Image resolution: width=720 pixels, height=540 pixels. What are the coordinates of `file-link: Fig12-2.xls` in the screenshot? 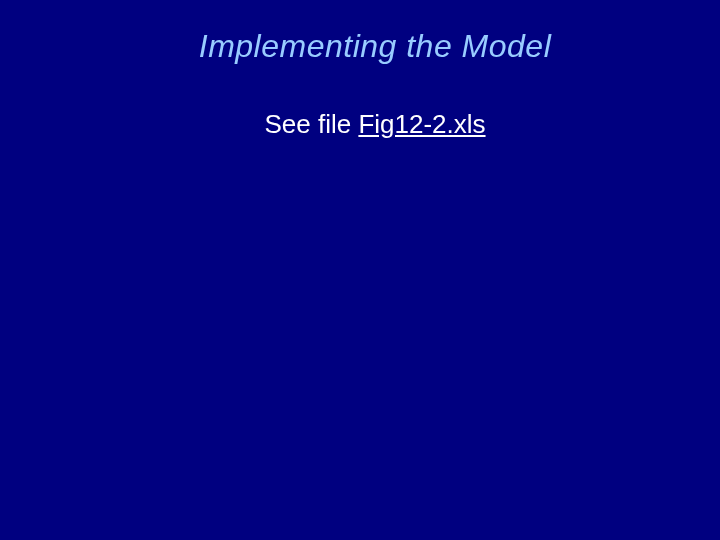 It's located at (422, 124).